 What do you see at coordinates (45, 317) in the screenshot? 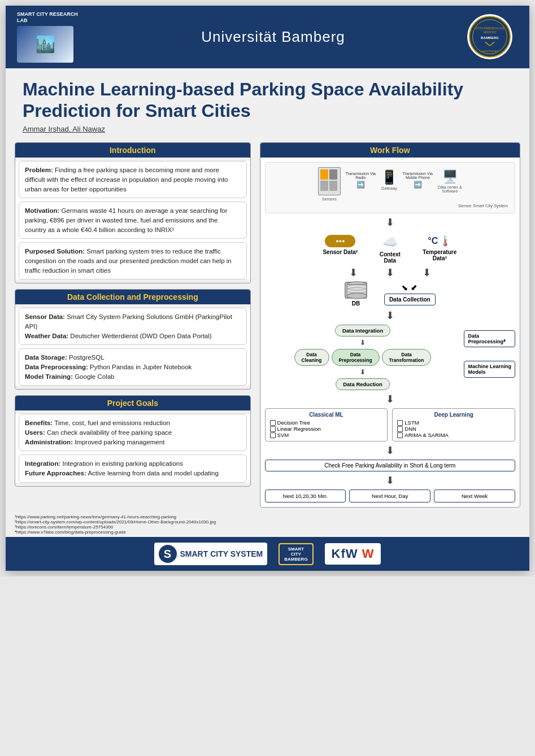
I see `sensor-data-label: Sensor Data:` at bounding box center [45, 317].